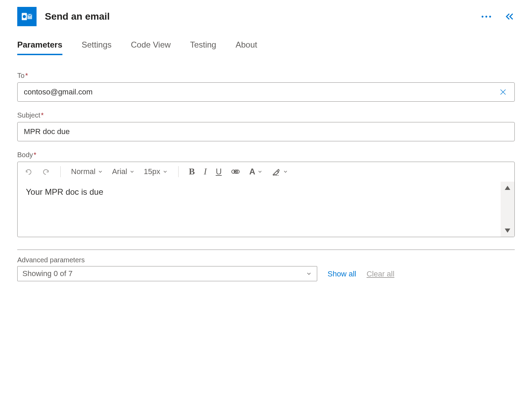  What do you see at coordinates (48, 274) in the screenshot?
I see `advanced-selected-text: Showing 0 of 7` at bounding box center [48, 274].